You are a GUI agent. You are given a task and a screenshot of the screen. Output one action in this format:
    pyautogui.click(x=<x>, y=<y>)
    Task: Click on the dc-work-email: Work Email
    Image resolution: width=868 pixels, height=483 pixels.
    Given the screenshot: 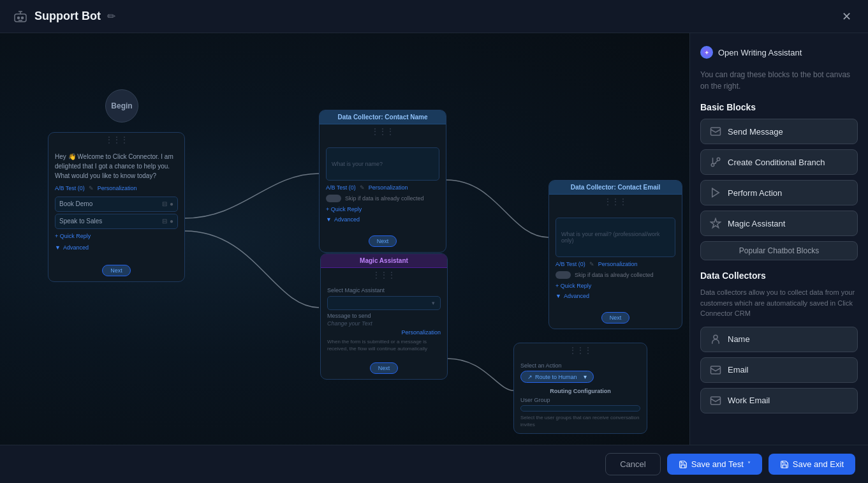 What is the action you would take?
    pyautogui.click(x=779, y=401)
    